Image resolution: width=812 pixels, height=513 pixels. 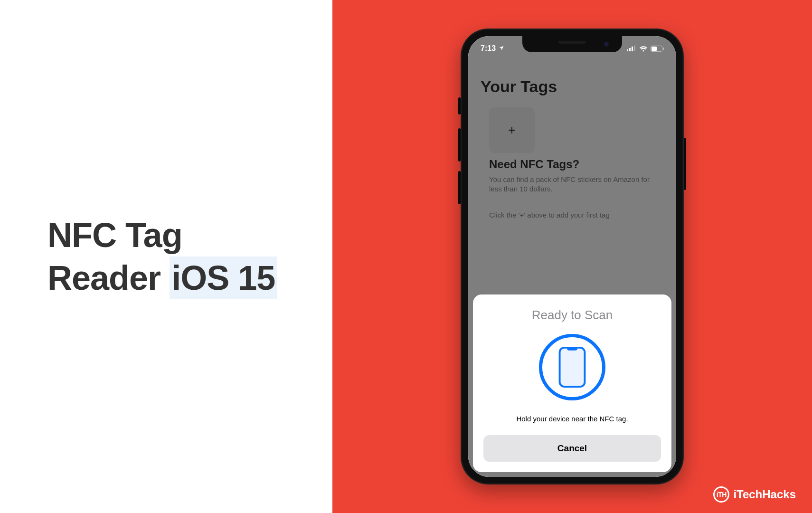 What do you see at coordinates (573, 315) in the screenshot?
I see `sheet-title: Ready to Scan` at bounding box center [573, 315].